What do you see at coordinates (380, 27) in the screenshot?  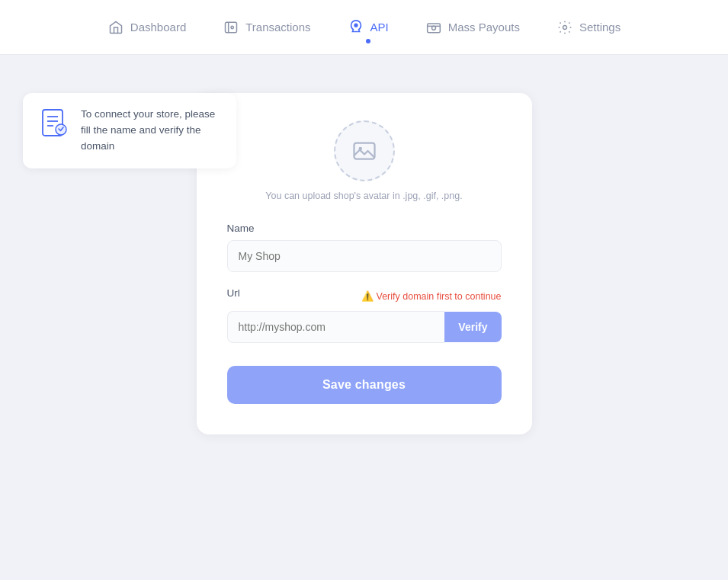 I see `nav-api-label: API` at bounding box center [380, 27].